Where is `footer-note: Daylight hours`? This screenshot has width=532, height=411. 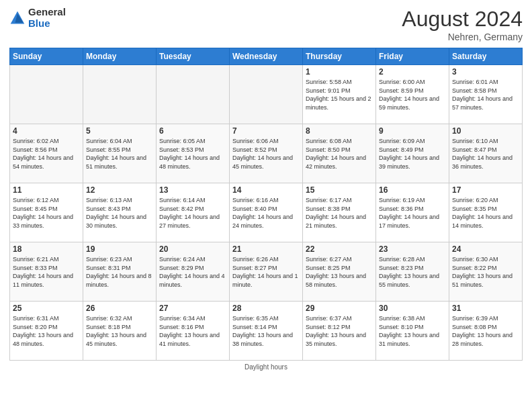 footer-note: Daylight hours is located at coordinates (266, 367).